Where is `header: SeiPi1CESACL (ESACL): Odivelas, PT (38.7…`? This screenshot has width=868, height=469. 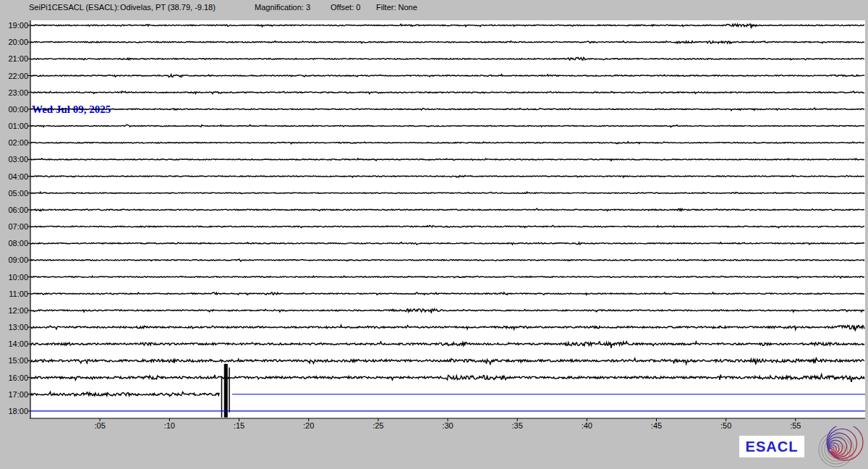 header: SeiPi1CESACL (ESACL): Odivelas, PT (38.7… is located at coordinates (434, 10).